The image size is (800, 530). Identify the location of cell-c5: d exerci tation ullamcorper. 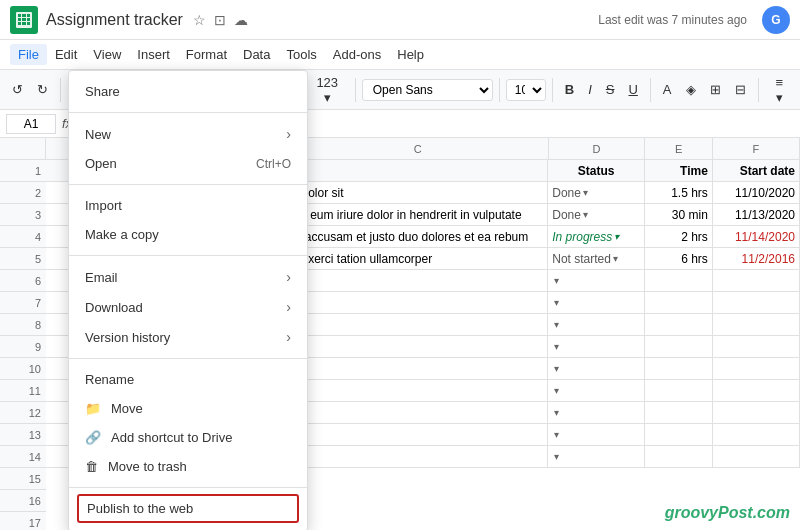
(418, 258).